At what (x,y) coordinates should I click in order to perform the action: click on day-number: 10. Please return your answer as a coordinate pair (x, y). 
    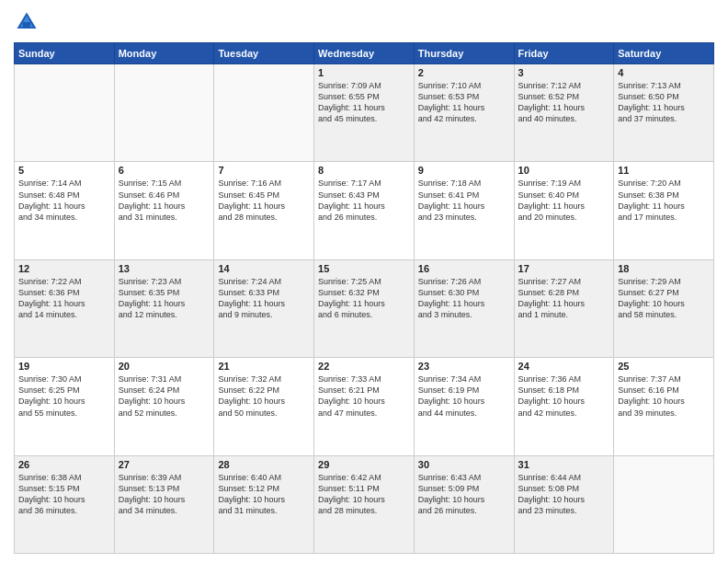
    Looking at the image, I should click on (564, 170).